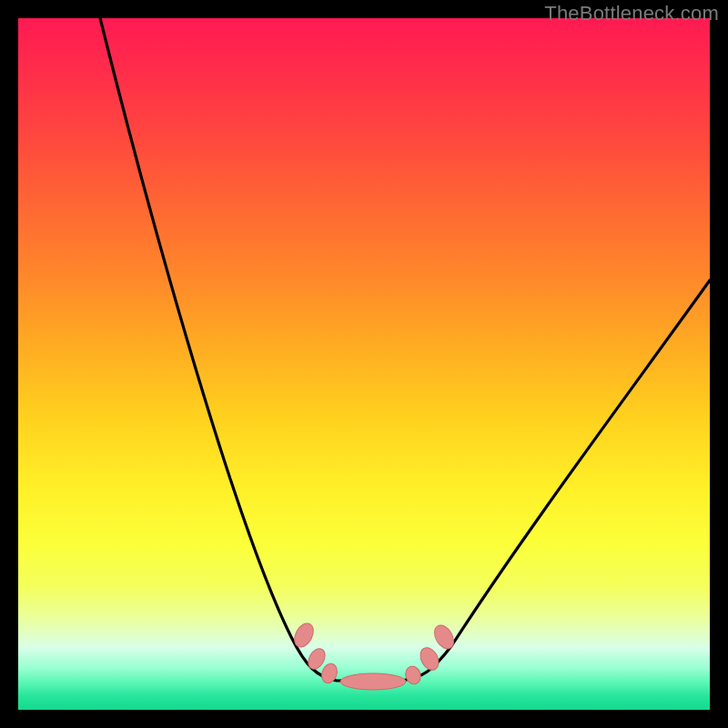 The image size is (728, 728). Describe the element at coordinates (632, 14) in the screenshot. I see `watermark-text: TheBottleneck.com` at that location.